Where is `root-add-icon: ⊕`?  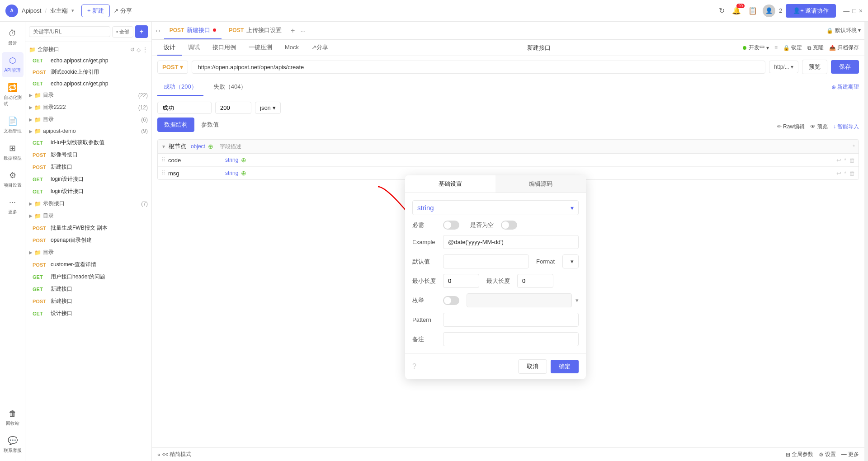
root-add-icon: ⊕ is located at coordinates (211, 146).